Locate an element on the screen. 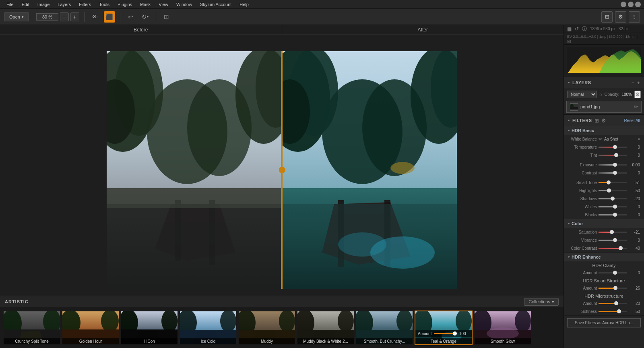  temperature-slider is located at coordinates (613, 147).